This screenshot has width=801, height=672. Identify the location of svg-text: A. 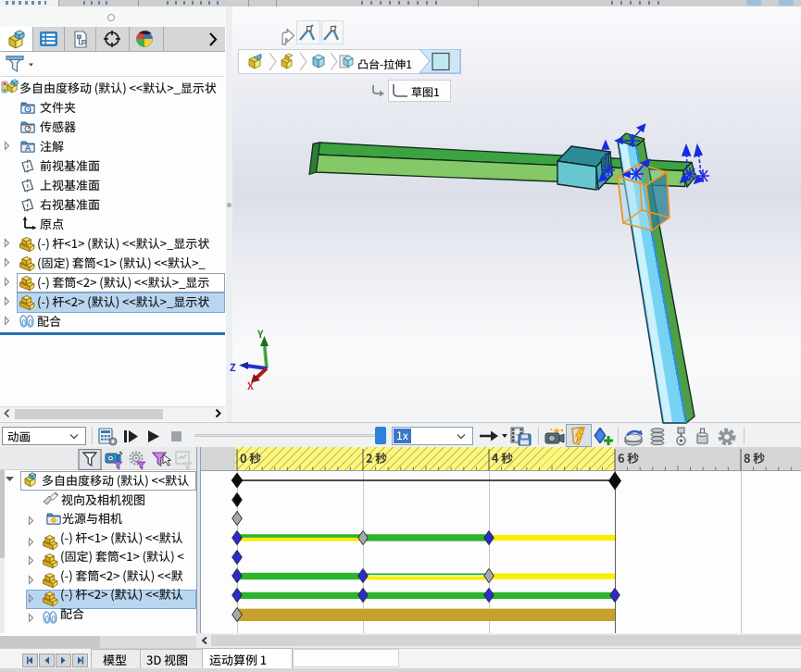
(28, 148).